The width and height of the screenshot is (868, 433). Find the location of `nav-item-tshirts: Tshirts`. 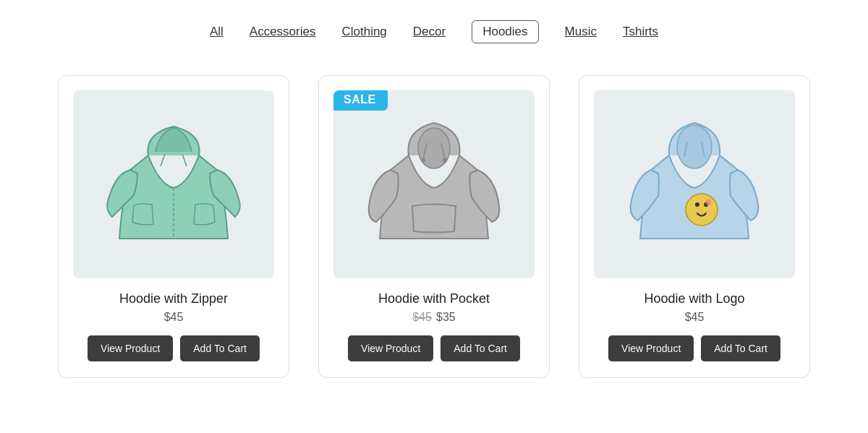

nav-item-tshirts: Tshirts is located at coordinates (641, 32).